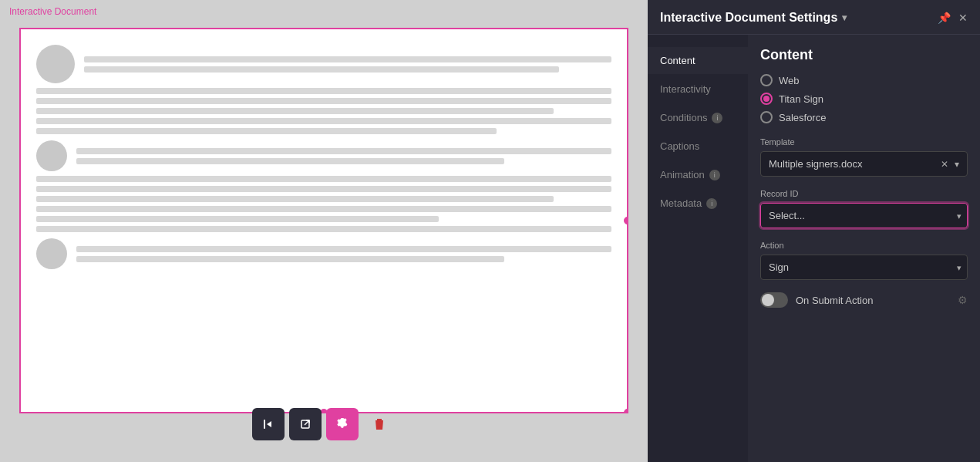  Describe the element at coordinates (801, 99) in the screenshot. I see `radio-label-titan-sign: Titan Sign` at that location.